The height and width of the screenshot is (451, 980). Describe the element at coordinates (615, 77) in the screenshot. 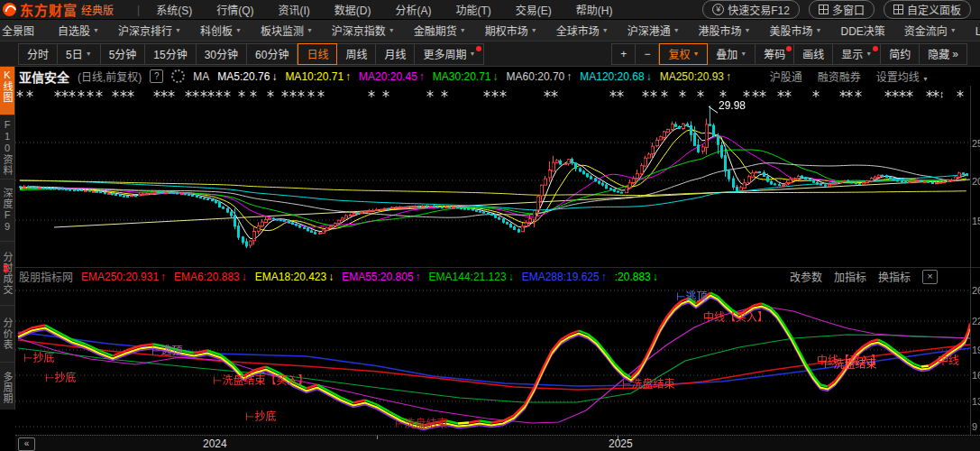

I see `ma120-legend: MA120:20.68↓` at that location.